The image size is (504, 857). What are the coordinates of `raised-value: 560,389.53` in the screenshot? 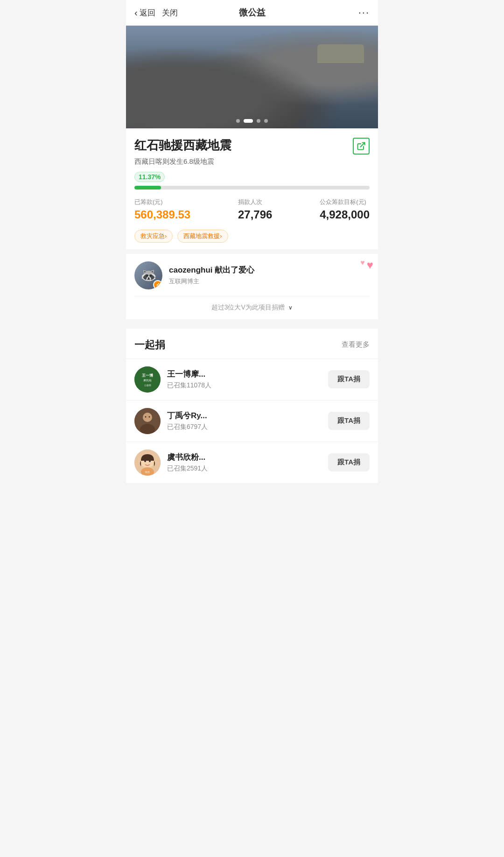 It's located at (162, 215).